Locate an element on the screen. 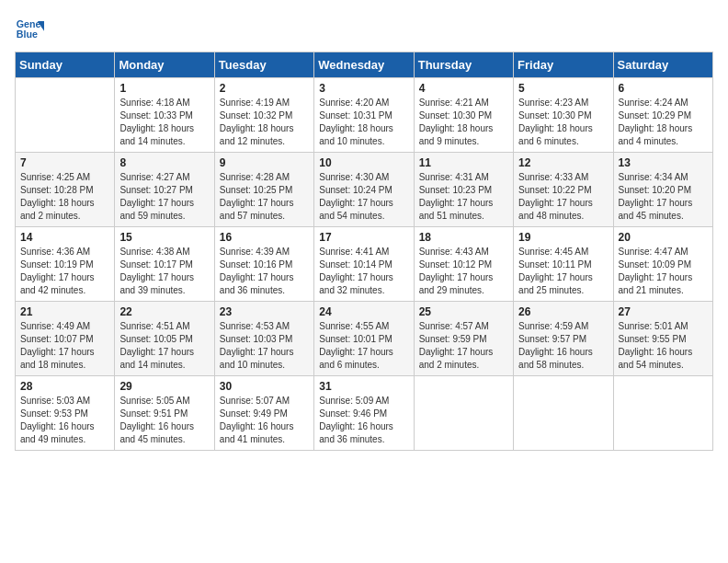 The image size is (728, 563). calendar-cell: 30Sunrise: 5:07 AMSunset: 9:49 PMDayligh… is located at coordinates (264, 414).